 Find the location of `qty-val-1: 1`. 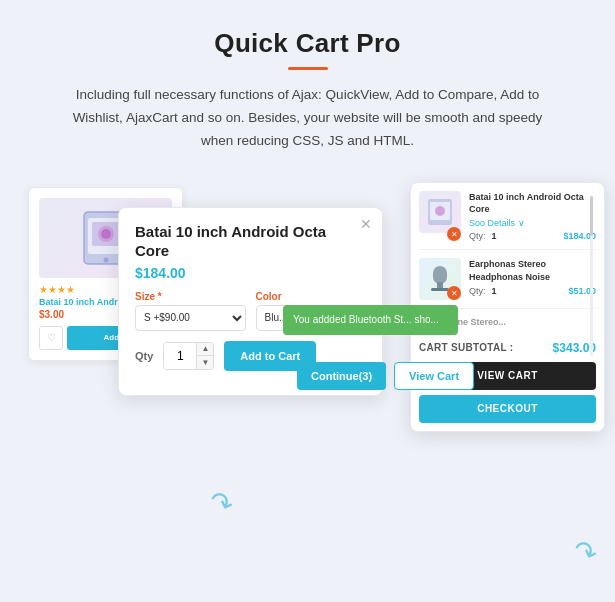

qty-val-1: 1 is located at coordinates (494, 236).